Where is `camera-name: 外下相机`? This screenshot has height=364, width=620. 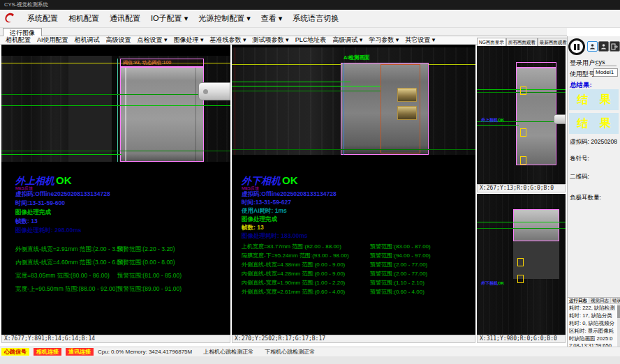
camera-name: 外下相机 is located at coordinates (489, 283).